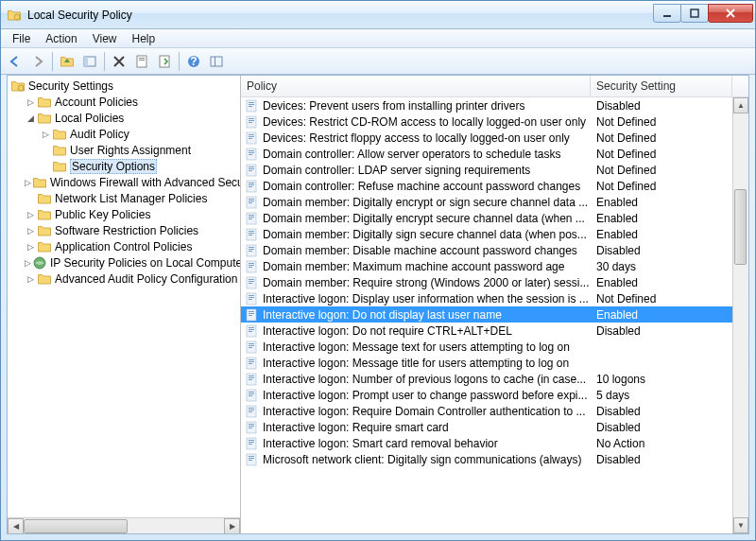 The image size is (756, 541). Describe the element at coordinates (662, 86) in the screenshot. I see `column-header-setting: Security Setting` at that location.